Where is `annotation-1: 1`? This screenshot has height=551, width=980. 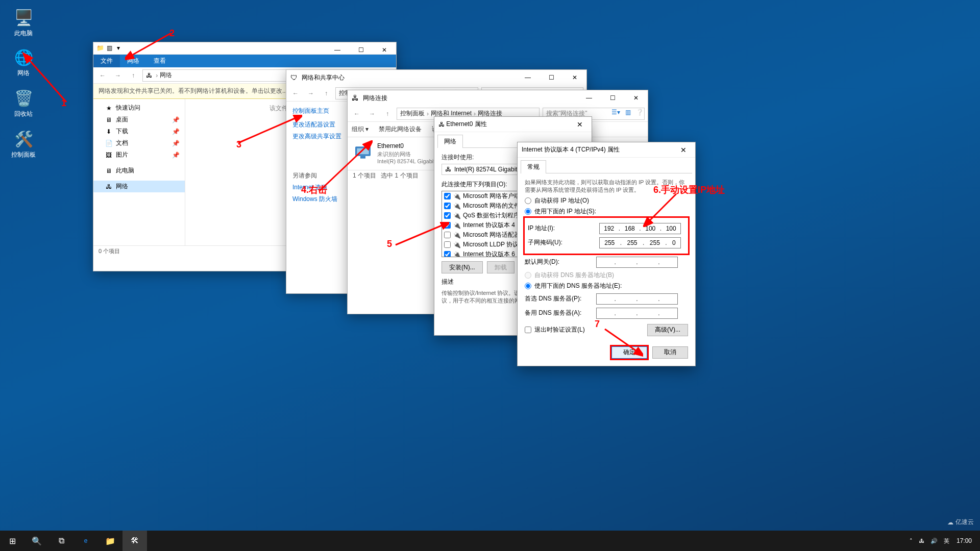
annotation-1: 1 is located at coordinates (64, 103).